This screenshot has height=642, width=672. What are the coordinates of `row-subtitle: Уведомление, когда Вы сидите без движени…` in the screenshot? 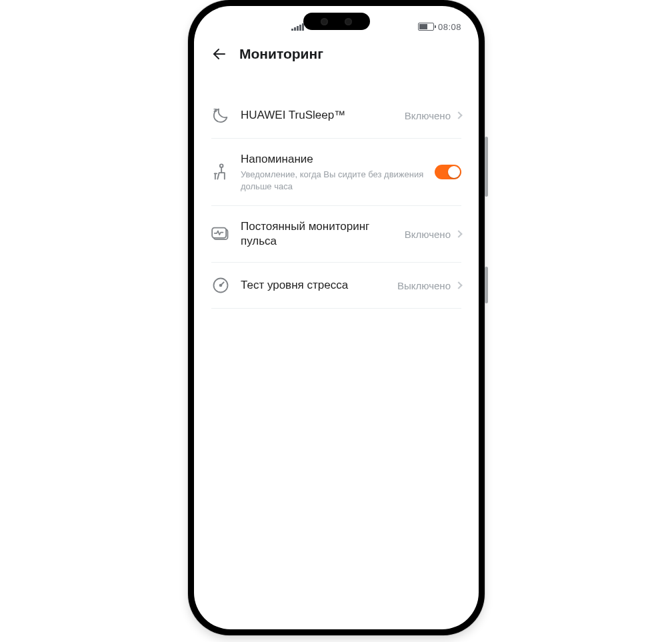 It's located at (332, 180).